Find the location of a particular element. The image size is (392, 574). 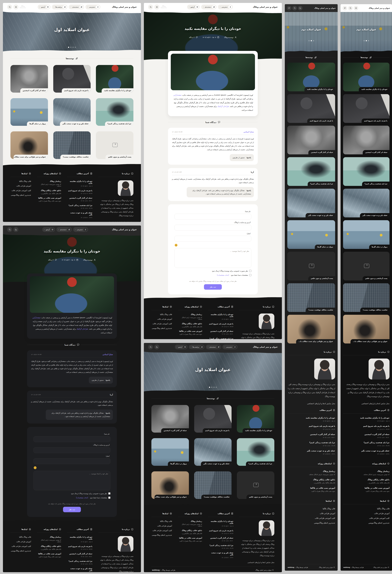

comment-author: آریا is located at coordinates (252, 172).